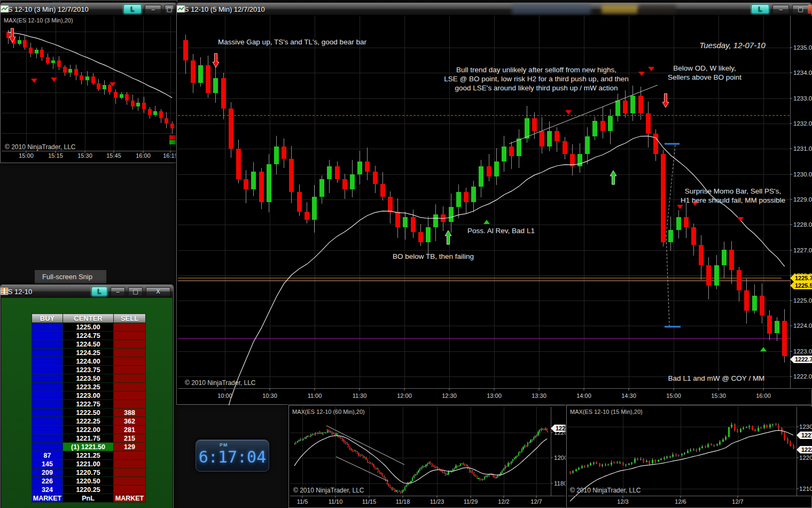 The width and height of the screenshot is (812, 508). I want to click on time-axis-label: 11:00, so click(315, 396).